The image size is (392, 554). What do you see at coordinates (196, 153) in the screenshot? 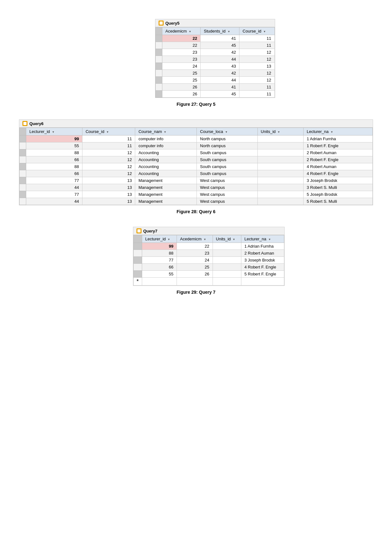
I see `table-row: 8812AccountingSouth campus2 Robert Auman` at bounding box center [196, 153].